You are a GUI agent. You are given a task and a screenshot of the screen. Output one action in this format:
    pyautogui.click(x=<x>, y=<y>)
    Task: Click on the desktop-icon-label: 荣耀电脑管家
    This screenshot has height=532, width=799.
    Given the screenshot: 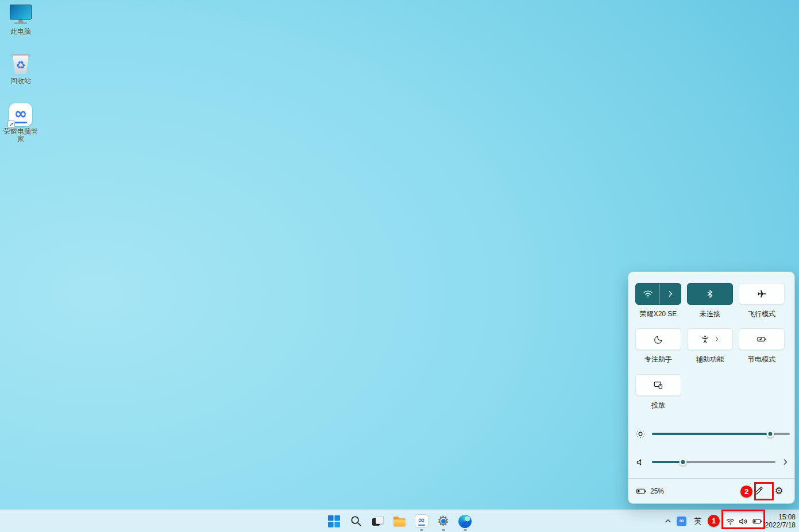 What is the action you would take?
    pyautogui.click(x=21, y=135)
    